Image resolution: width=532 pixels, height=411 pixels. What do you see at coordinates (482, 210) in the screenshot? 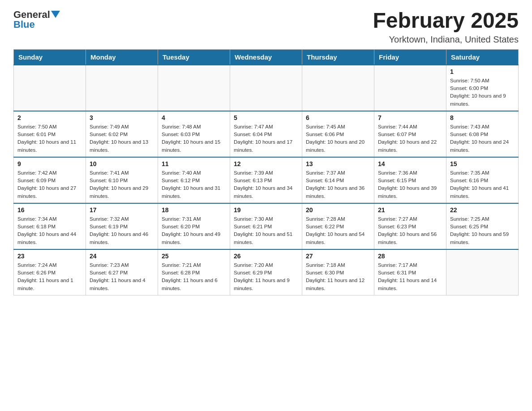
I see `day-number: 22` at bounding box center [482, 210].